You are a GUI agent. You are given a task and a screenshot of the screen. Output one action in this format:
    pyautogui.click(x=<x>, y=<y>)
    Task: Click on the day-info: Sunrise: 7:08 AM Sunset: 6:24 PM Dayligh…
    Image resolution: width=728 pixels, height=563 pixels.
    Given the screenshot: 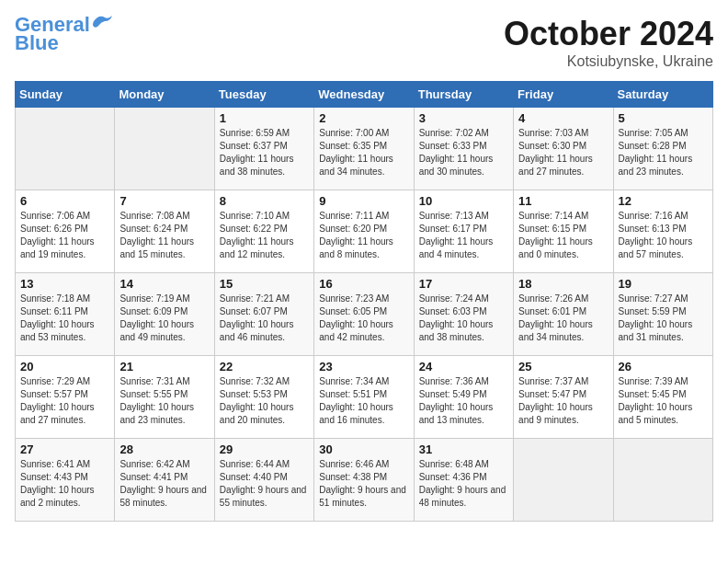 What is the action you would take?
    pyautogui.click(x=164, y=236)
    